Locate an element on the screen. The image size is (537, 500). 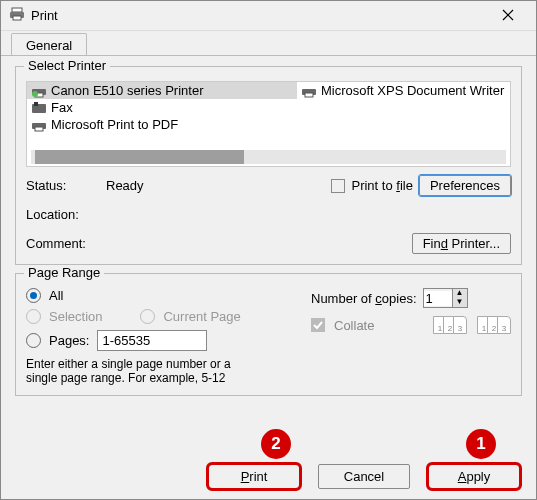
status-label: Status: is located at coordinates (66, 186).